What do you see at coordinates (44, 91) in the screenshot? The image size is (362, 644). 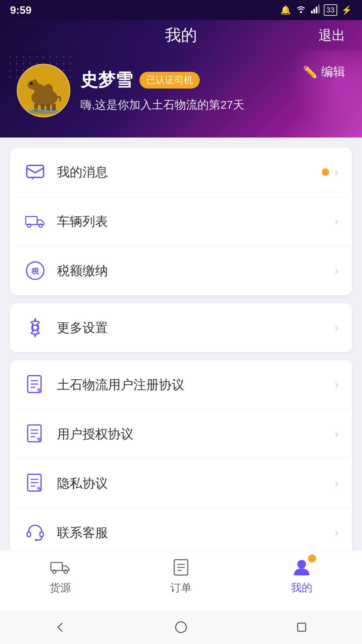 I see `avatar` at bounding box center [44, 91].